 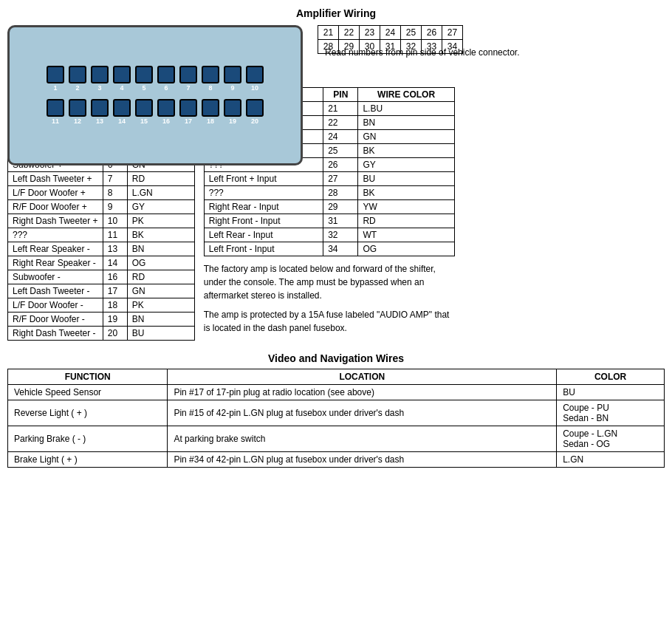 I want to click on left-cell-16-2: BU, so click(x=161, y=334).